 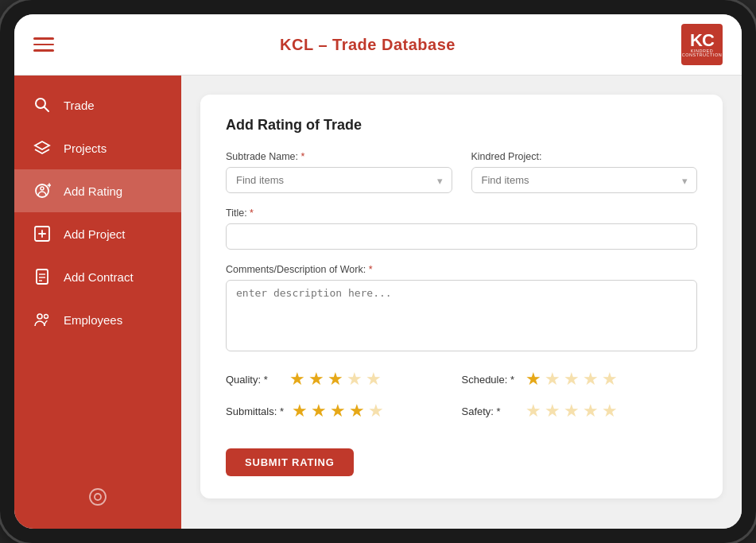 I want to click on schedule-star-4: ★, so click(x=591, y=379).